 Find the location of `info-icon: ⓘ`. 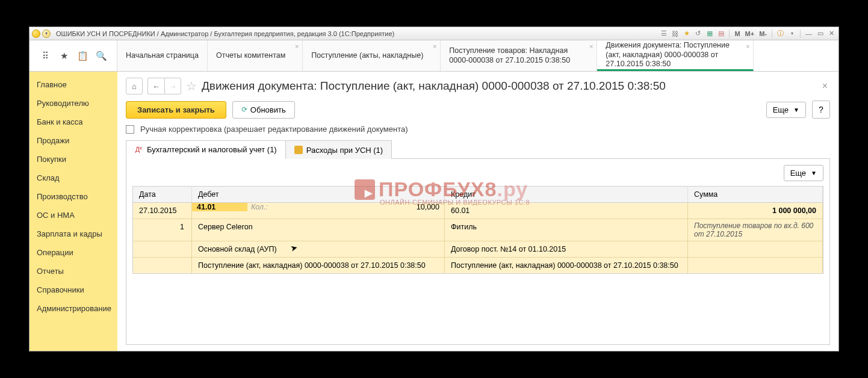

info-icon: ⓘ is located at coordinates (780, 34).